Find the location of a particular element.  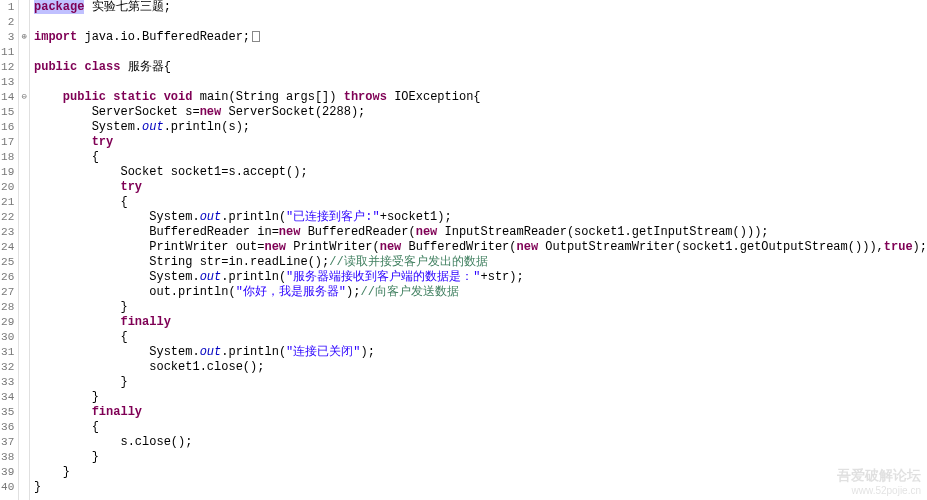

line-number: 18 is located at coordinates (7, 158).